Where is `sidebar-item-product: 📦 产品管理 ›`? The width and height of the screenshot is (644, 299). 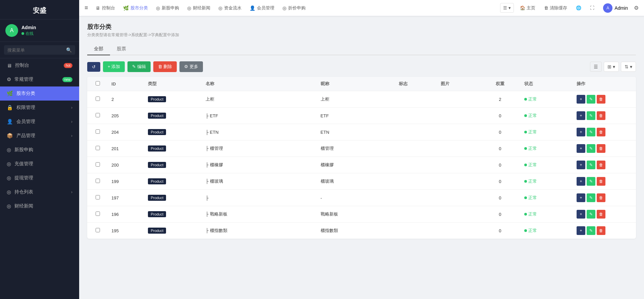 sidebar-item-product: 📦 产品管理 › is located at coordinates (40, 136).